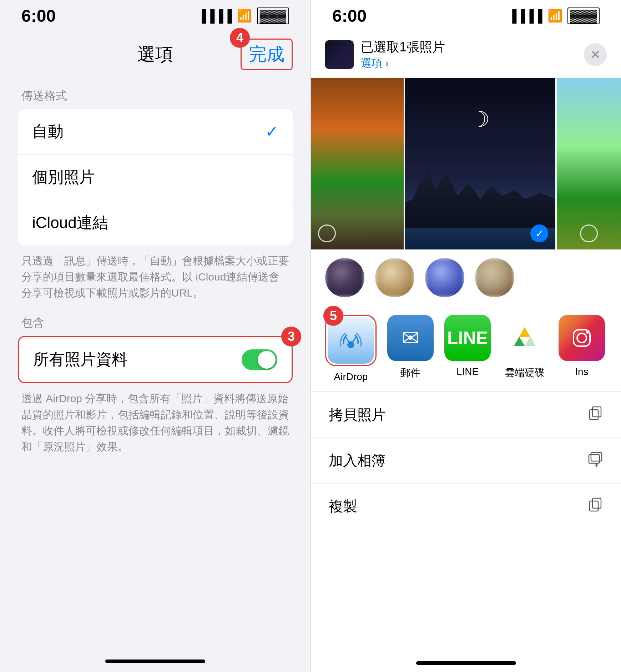 Image resolution: width=621 pixels, height=672 pixels. Describe the element at coordinates (555, 16) in the screenshot. I see `wifi-icon-right: 📶` at that location.